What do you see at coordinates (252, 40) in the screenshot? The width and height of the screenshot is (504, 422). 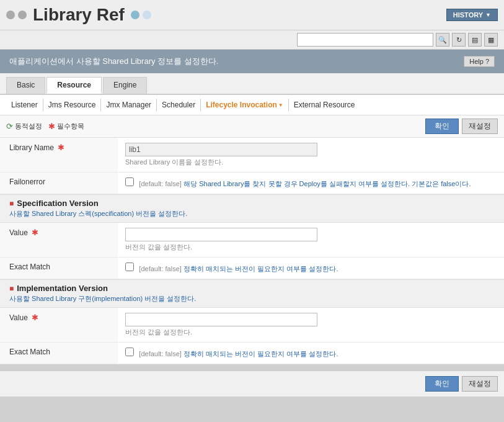 I see `search-bar: 🔍 ↻ ▤ ▦` at bounding box center [252, 40].